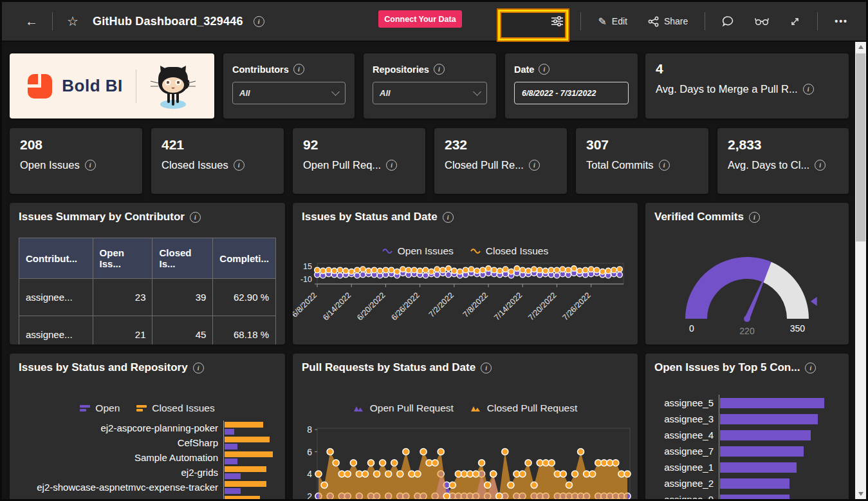  Describe the element at coordinates (762, 21) in the screenshot. I see `view-glasses-icon` at that location.